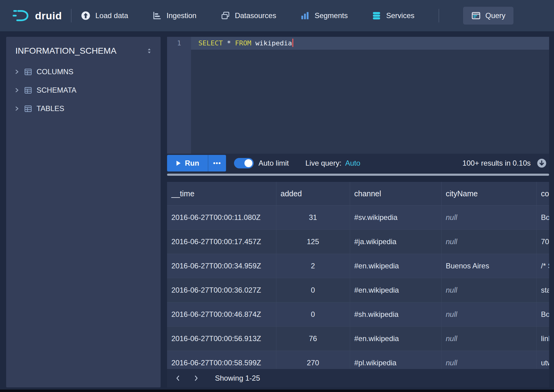 The image size is (554, 392). What do you see at coordinates (489, 194) in the screenshot?
I see `column-header-cityName: cityName` at bounding box center [489, 194].